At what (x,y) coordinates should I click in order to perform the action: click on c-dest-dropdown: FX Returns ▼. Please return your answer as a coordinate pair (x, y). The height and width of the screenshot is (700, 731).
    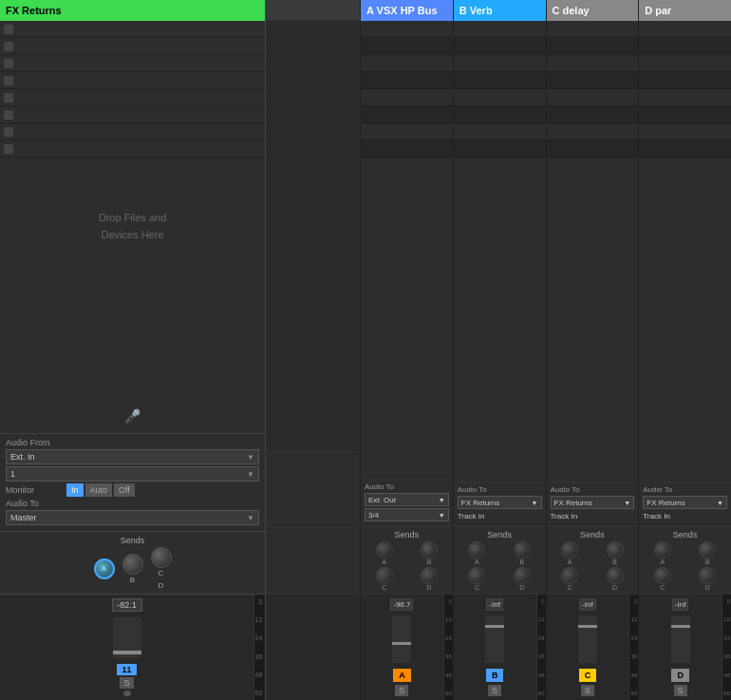
    Looking at the image, I should click on (592, 502).